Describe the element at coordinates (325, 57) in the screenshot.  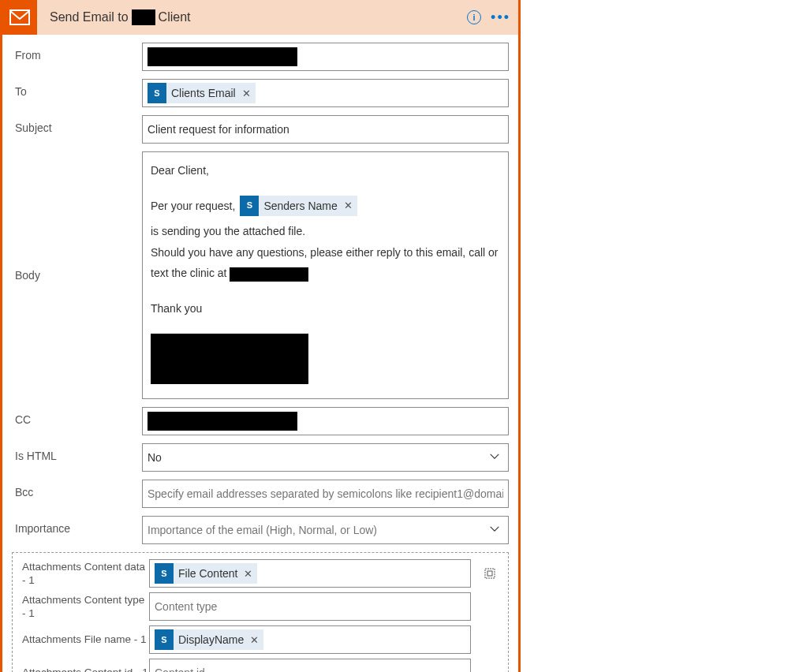
I see `from-input` at that location.